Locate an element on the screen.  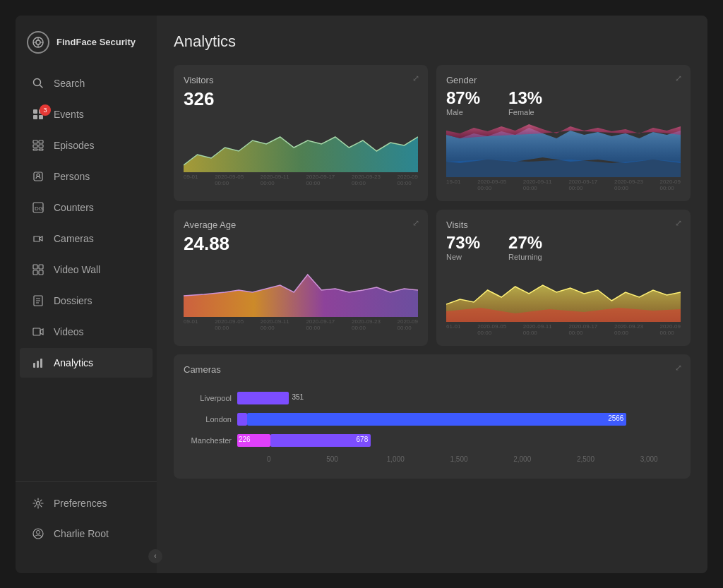
sidebar-collapse-area: ‹ is located at coordinates (86, 556).